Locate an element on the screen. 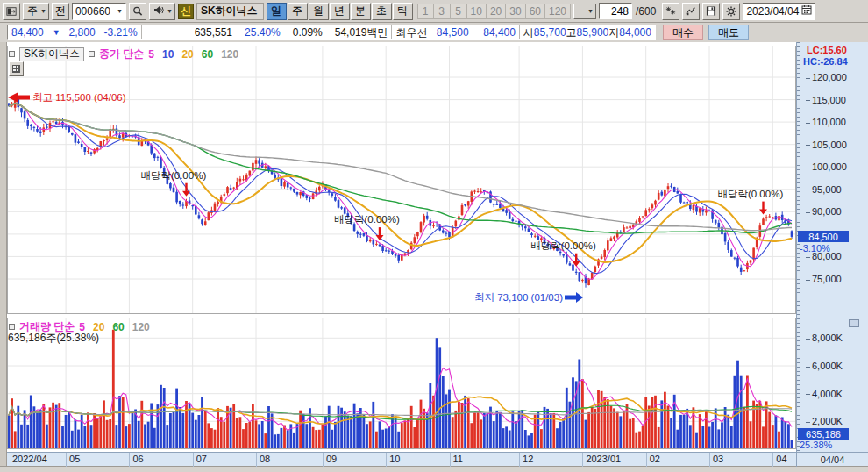 The width and height of the screenshot is (868, 472). x-axis-tick-label: 02 is located at coordinates (655, 459).